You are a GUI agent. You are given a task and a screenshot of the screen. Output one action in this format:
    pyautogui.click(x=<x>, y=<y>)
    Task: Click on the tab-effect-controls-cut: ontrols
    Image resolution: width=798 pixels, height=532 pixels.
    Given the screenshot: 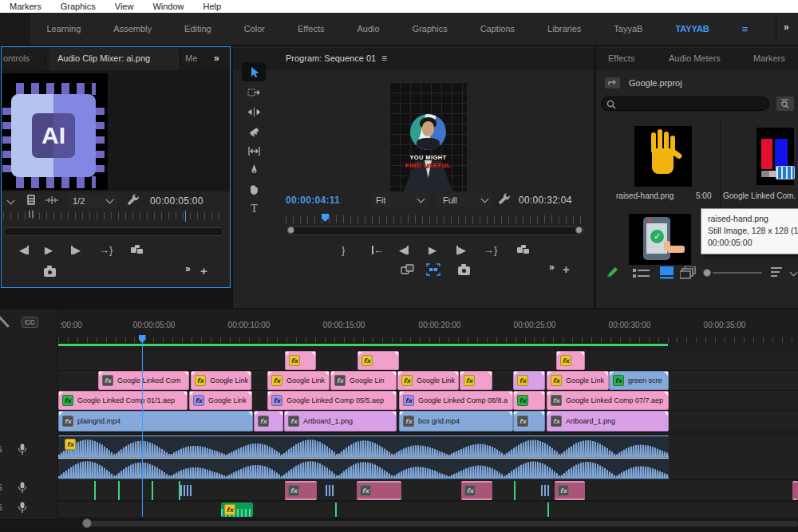 What is the action you would take?
    pyautogui.click(x=16, y=58)
    